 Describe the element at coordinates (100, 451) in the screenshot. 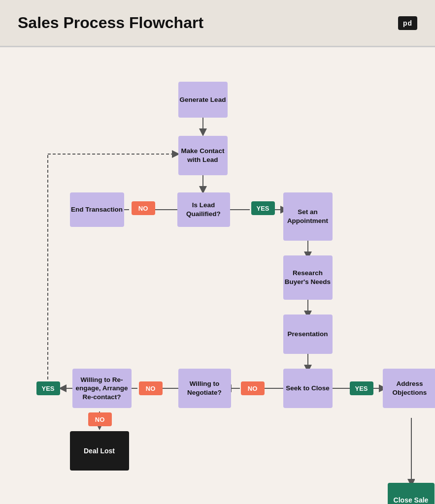

I see `deal-lost-node: Deal Lost` at that location.